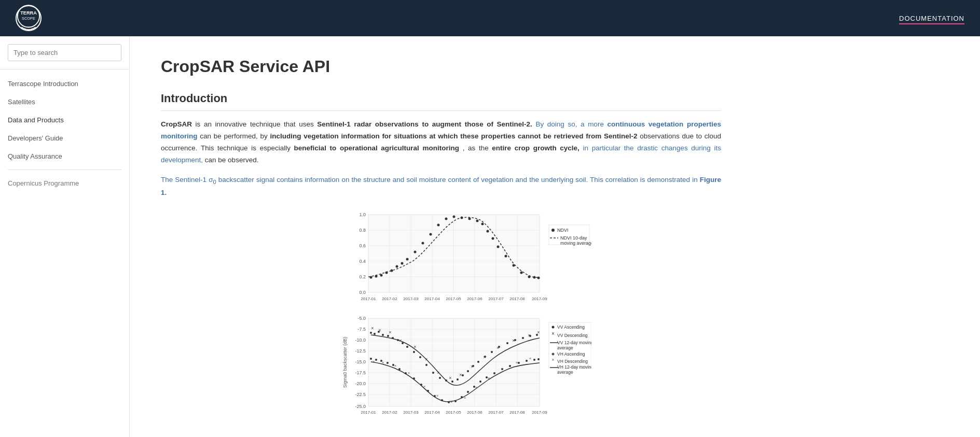 This screenshot has width=980, height=437. Describe the element at coordinates (64, 157) in the screenshot. I see `sidebar-item-qa: Quality Assurance` at that location.